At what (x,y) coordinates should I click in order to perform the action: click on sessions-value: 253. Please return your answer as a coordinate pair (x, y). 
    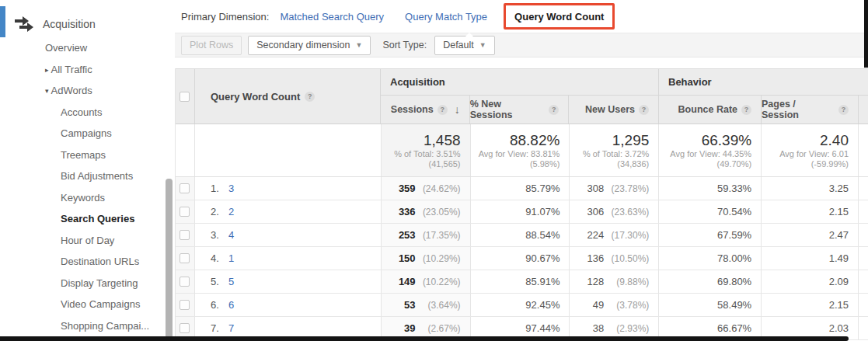
    Looking at the image, I should click on (407, 235).